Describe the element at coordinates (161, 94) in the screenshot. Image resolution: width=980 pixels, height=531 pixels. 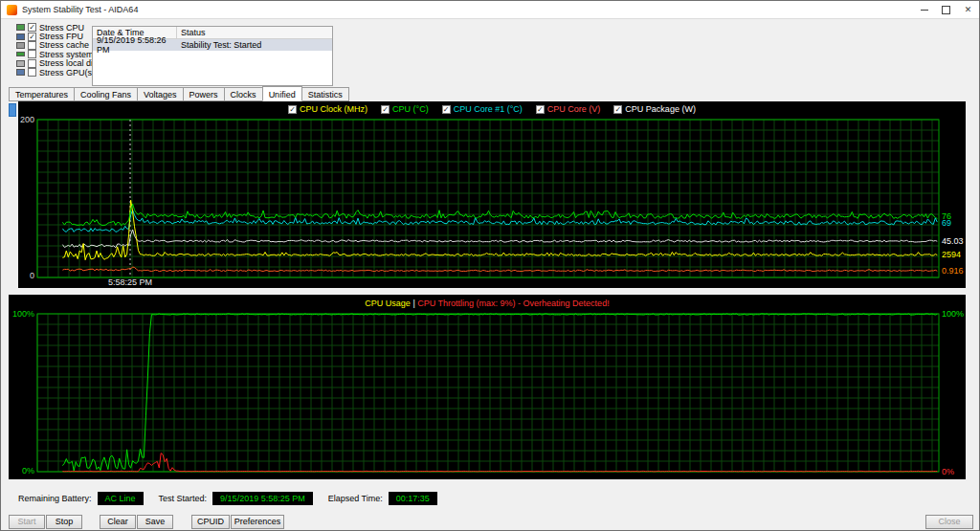
I see `tab-voltages: Voltages` at that location.